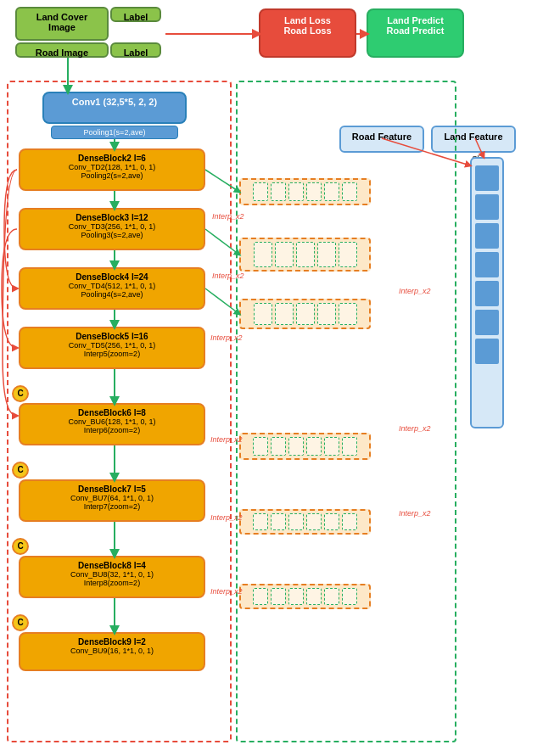 This screenshot has height=756, width=543. I want to click on db2-param: l=6, so click(140, 158).